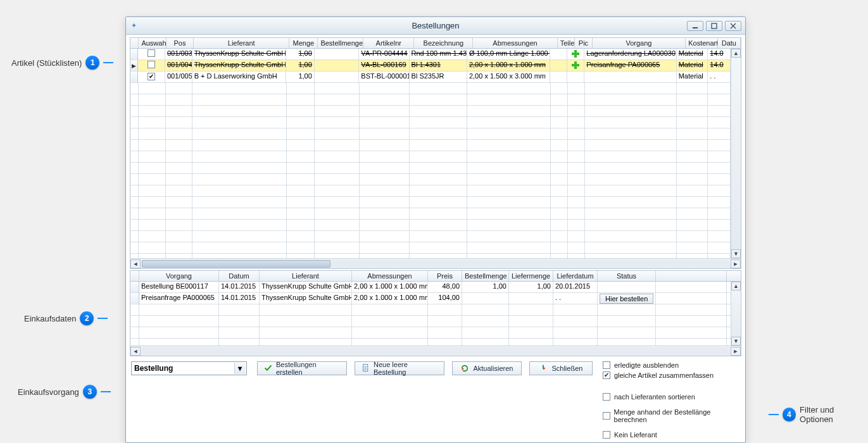 The image size is (868, 443). What do you see at coordinates (306, 276) in the screenshot?
I see `col-lieferant-b: Lieferant` at bounding box center [306, 276].